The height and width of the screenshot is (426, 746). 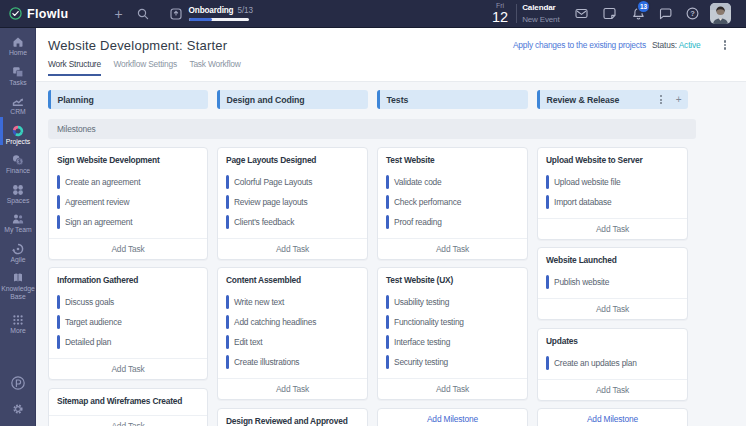 What do you see at coordinates (118, 14) in the screenshot?
I see `create-button: +` at bounding box center [118, 14].